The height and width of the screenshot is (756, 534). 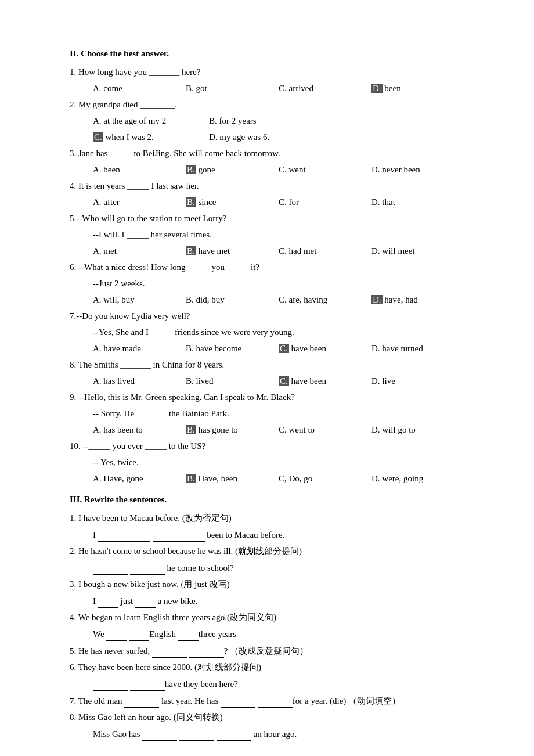 I want to click on s3-question-1: 1. I have been to Macau before. (改为否定句), so click(x=273, y=518).